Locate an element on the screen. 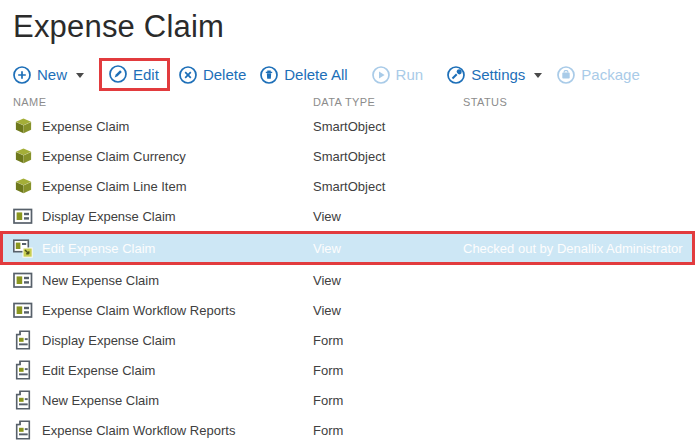 This screenshot has height=447, width=695. row-status: Checked out by Denallix Administrator is located at coordinates (578, 248).